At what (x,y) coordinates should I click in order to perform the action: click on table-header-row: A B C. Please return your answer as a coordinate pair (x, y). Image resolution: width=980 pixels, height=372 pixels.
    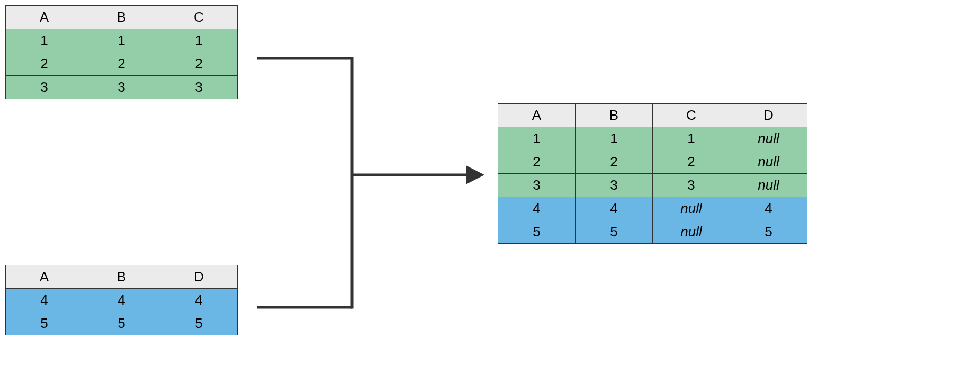
    Looking at the image, I should click on (122, 17).